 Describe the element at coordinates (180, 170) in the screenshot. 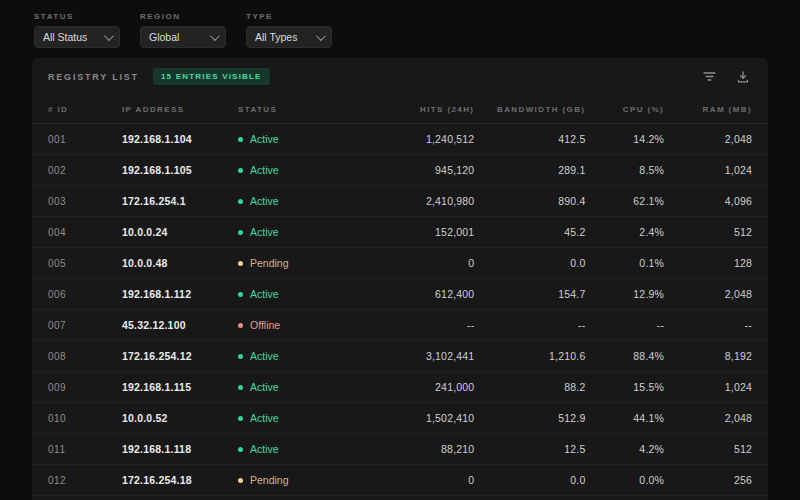

I see `cell-ip: 192.168.1.105` at that location.